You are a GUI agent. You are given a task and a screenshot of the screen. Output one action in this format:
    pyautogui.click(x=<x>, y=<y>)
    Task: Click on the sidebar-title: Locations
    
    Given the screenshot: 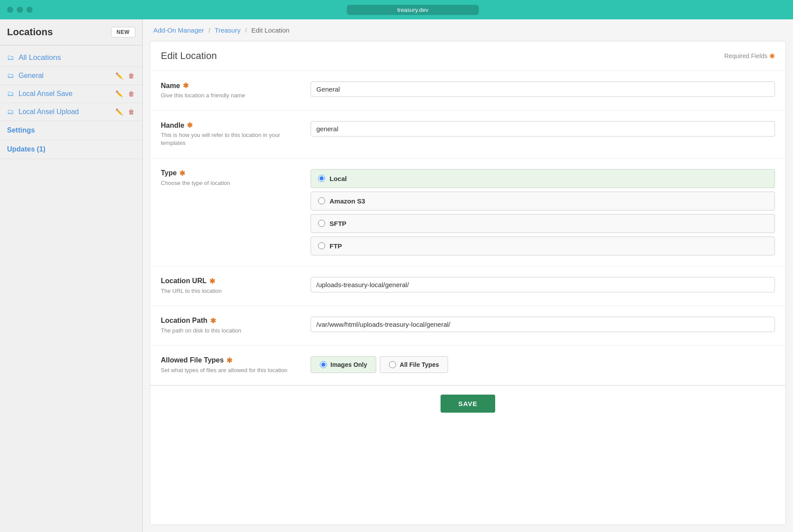 What is the action you would take?
    pyautogui.click(x=30, y=32)
    